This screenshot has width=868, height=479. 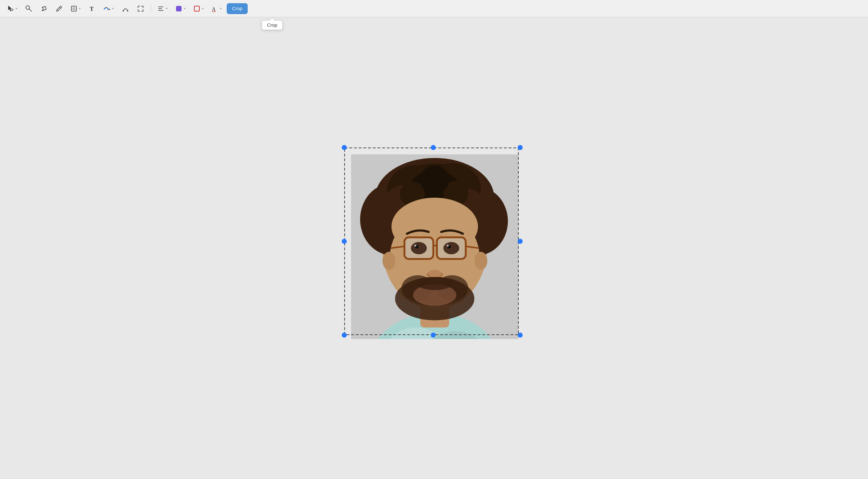 I want to click on pen-tool-button, so click(x=44, y=9).